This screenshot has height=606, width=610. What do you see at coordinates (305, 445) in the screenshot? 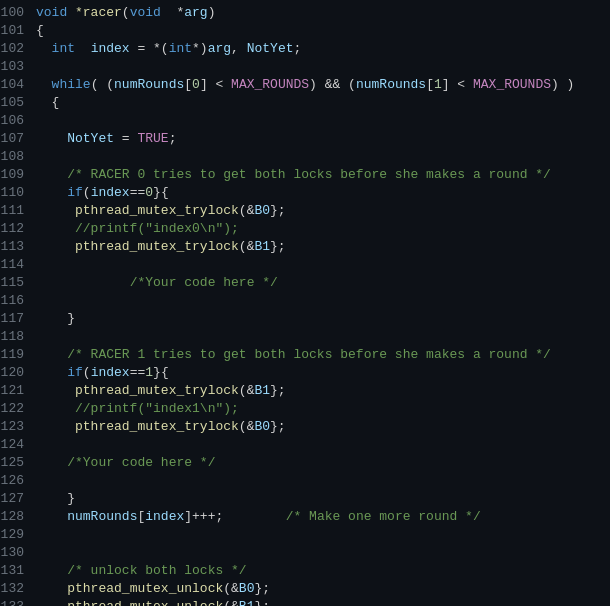
I see `code-line: 124` at bounding box center [305, 445].